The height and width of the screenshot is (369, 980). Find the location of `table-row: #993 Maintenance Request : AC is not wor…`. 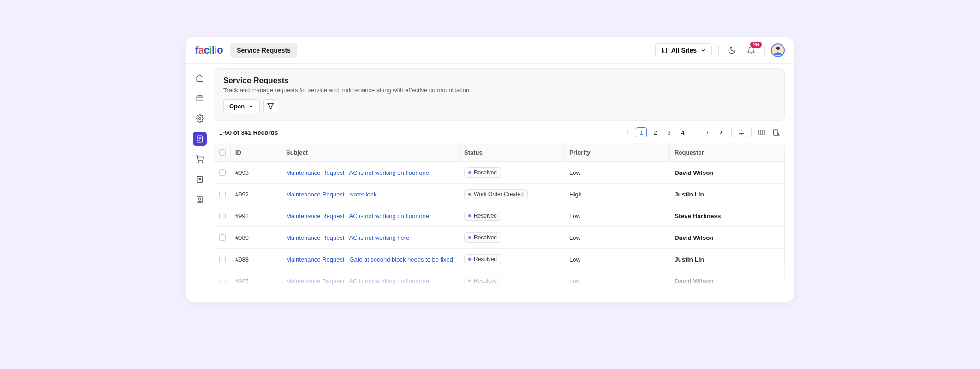

table-row: #993 Maintenance Request : AC is not wor… is located at coordinates (499, 173).